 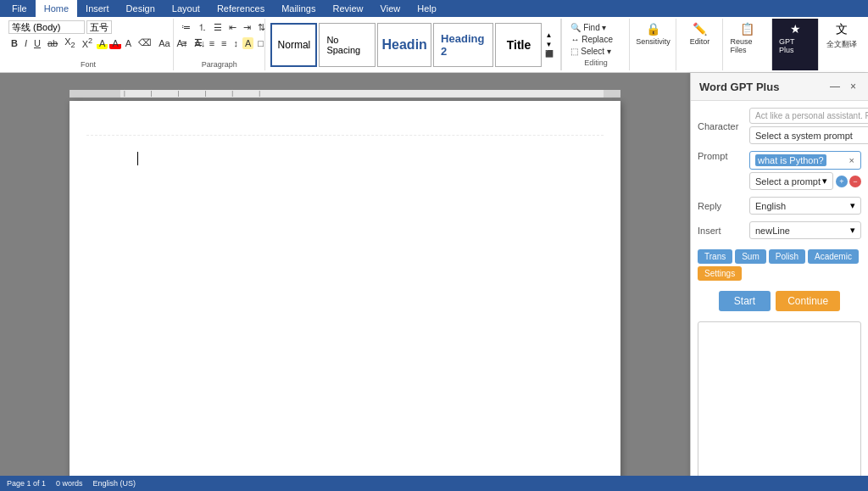 What do you see at coordinates (595, 44) in the screenshot?
I see `editing-group: 🔍 Find ▾ ↔ Replace ⬚ Select ▾ Editing` at bounding box center [595, 44].